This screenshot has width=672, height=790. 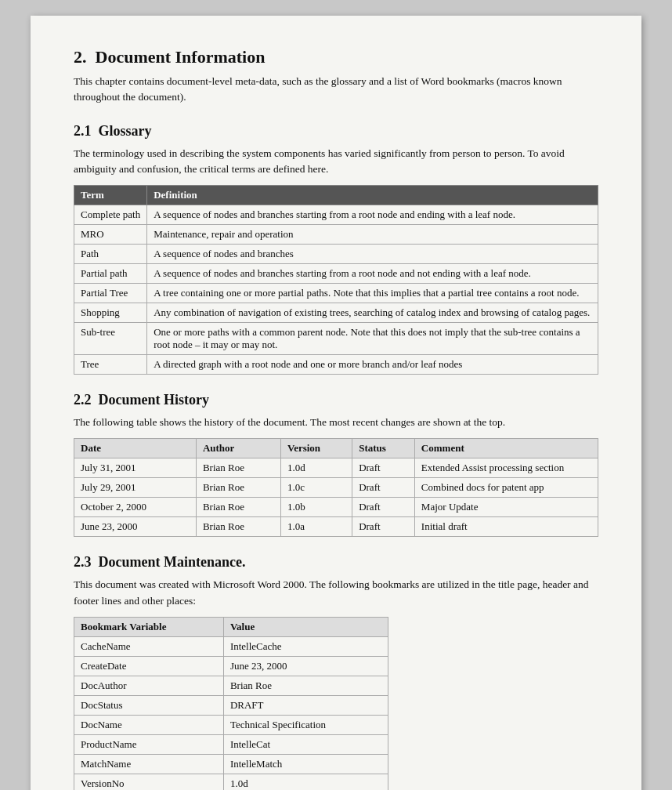 What do you see at coordinates (232, 666) in the screenshot?
I see `bookmark-row: CreateDateJune 23, 2000` at bounding box center [232, 666].